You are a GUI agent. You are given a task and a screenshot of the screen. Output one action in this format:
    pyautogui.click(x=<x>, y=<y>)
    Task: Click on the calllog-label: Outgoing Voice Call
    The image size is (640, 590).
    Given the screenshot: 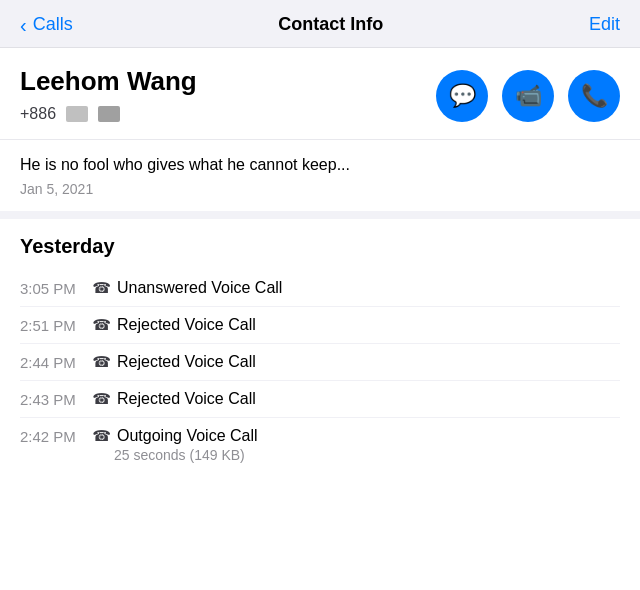 What is the action you would take?
    pyautogui.click(x=188, y=436)
    